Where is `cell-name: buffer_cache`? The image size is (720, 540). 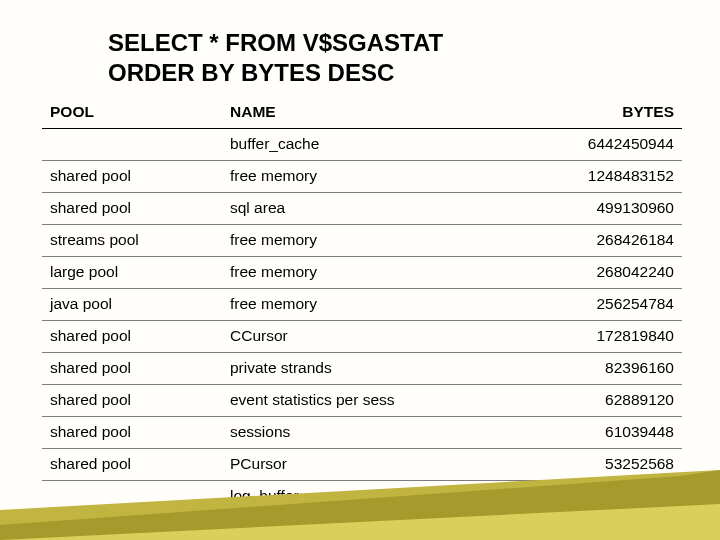 cell-name: buffer_cache is located at coordinates (372, 145).